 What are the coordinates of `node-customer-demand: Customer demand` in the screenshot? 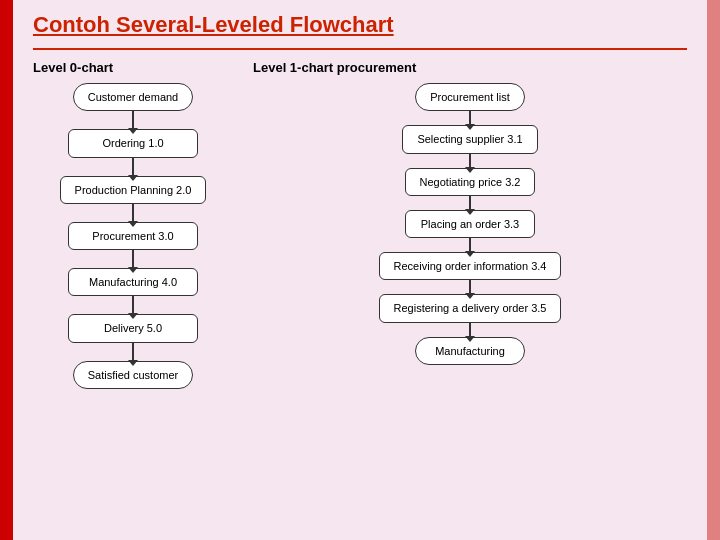 It's located at (133, 97).